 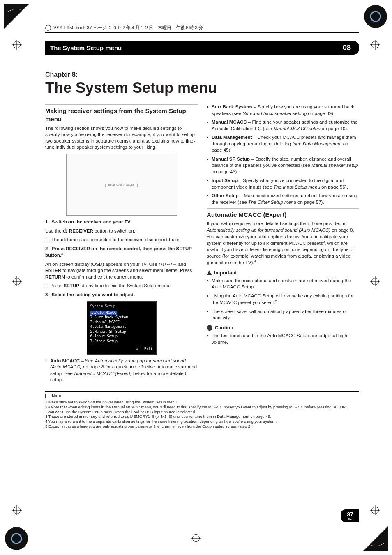 What do you see at coordinates (376, 539) in the screenshot?
I see `corner-graphic-br` at bounding box center [376, 539].